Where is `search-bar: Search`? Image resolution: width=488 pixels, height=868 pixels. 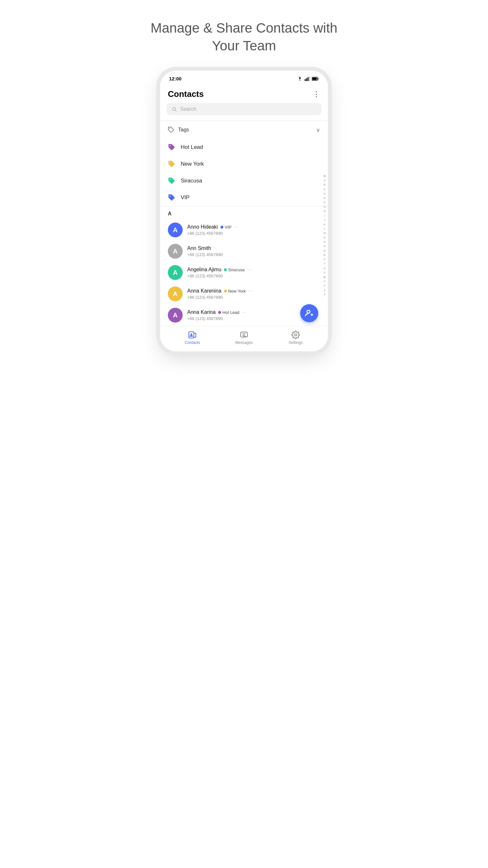 search-bar: Search is located at coordinates (244, 109).